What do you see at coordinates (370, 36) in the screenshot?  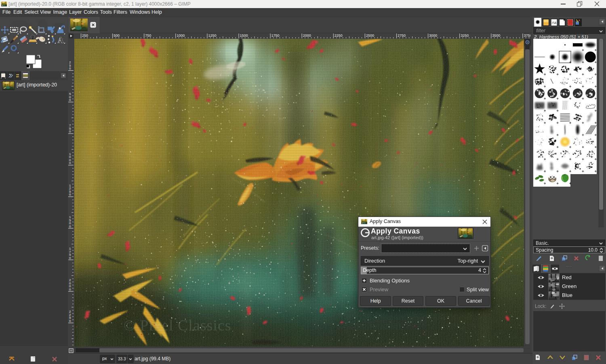 I see `svg-text: 2500` at bounding box center [370, 36].